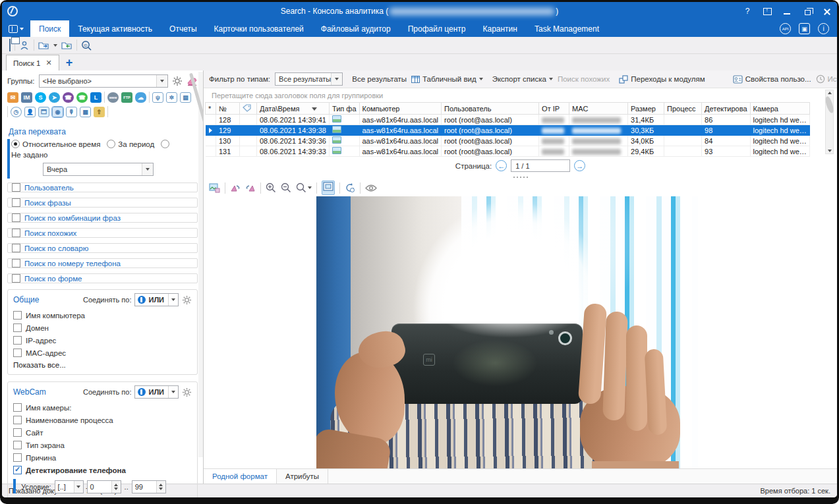 The height and width of the screenshot is (504, 839). Describe the element at coordinates (772, 79) in the screenshot. I see `user-properties-button: Свойства пользо...` at that location.